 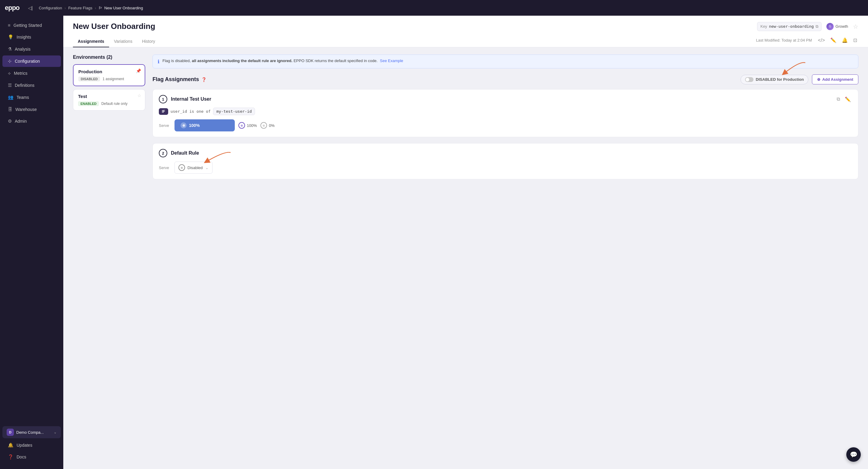 What do you see at coordinates (140, 96) in the screenshot?
I see `star-icon-test: ☆` at bounding box center [140, 96].